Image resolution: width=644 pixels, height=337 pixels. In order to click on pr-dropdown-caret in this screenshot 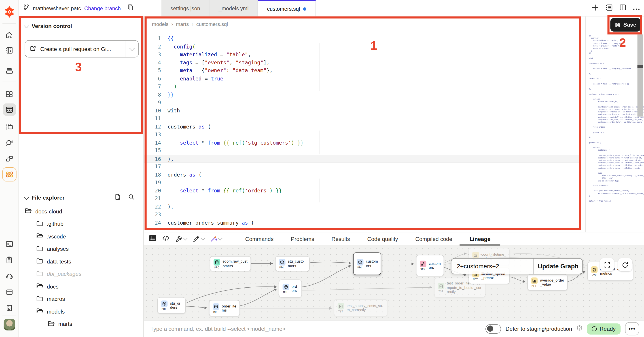, I will do `click(132, 49)`.